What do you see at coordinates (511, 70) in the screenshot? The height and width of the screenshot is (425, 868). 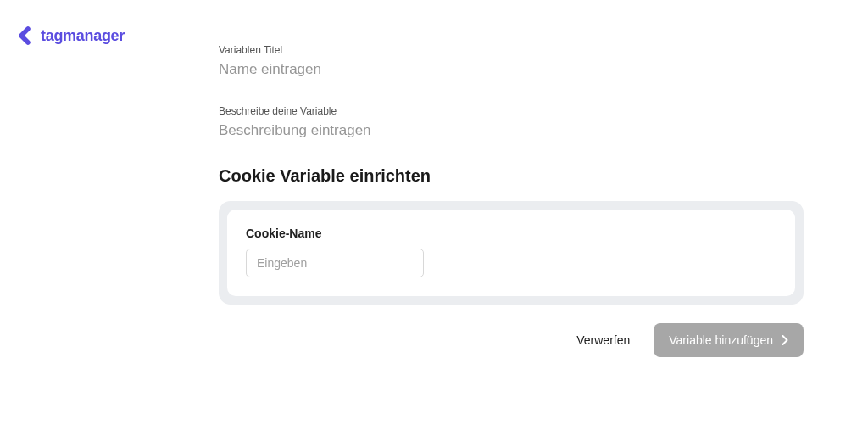 I see `variable-title-input` at bounding box center [511, 70].